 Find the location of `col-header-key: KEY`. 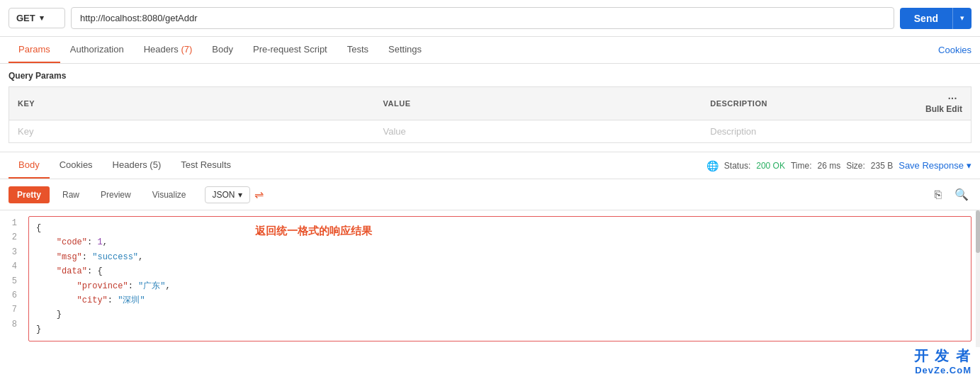

col-header-key: KEY is located at coordinates (192, 103).